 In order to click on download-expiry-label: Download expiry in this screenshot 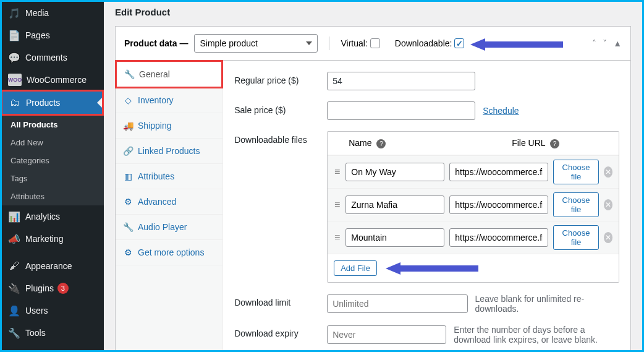, I will do `click(281, 332)`.